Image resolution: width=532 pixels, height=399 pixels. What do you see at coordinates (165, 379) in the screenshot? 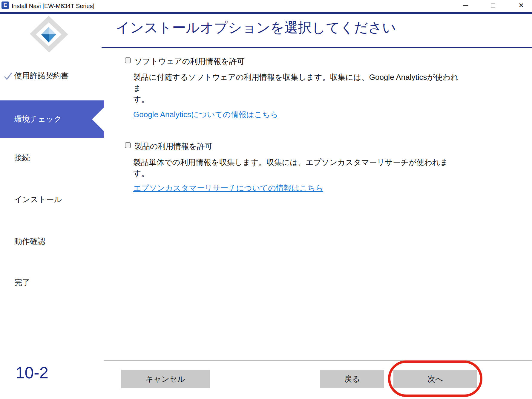
I see `cancel-button: キャンセル` at bounding box center [165, 379].